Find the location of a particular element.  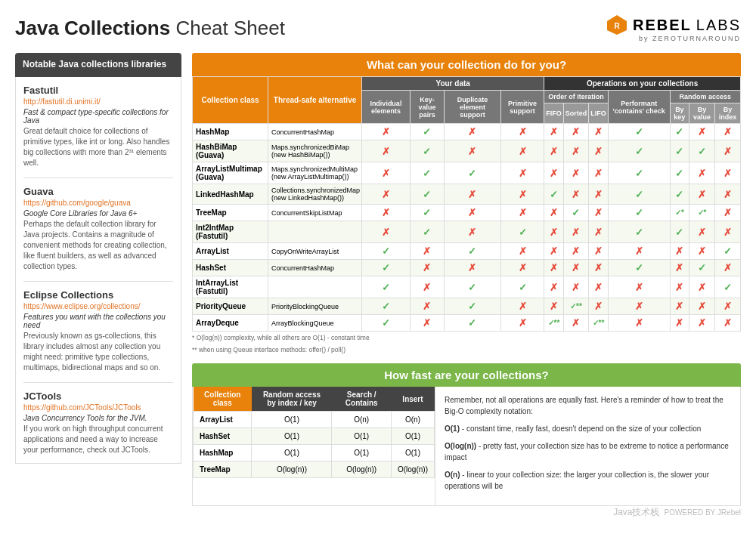

cell-thread: ConcurrentHashMap is located at coordinates (315, 268).